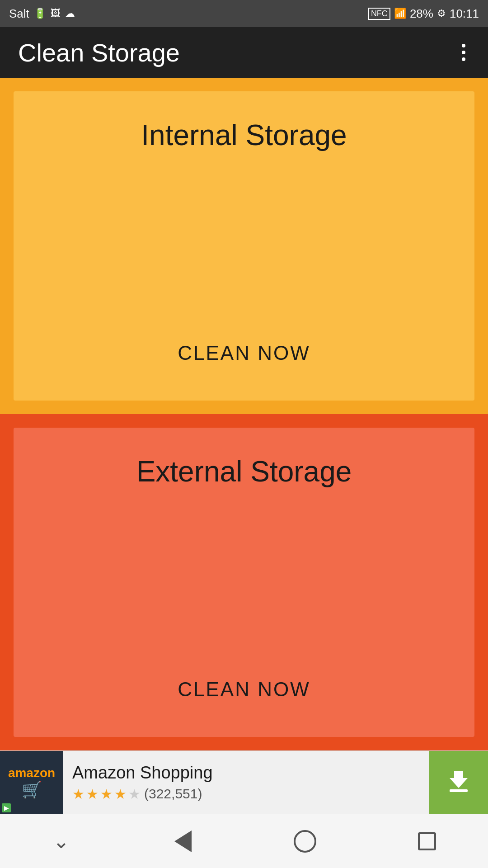 This screenshot has width=488, height=868. Describe the element at coordinates (246, 773) in the screenshot. I see `ad-app-name: Amazon Shopping` at that location.